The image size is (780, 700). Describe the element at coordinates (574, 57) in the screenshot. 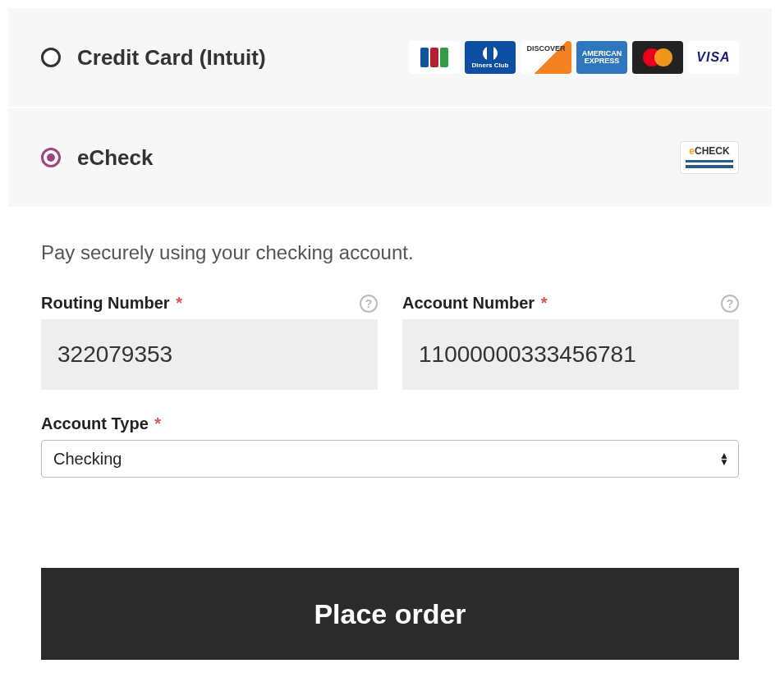

I see `accepted-card-icons: Diners Club DISCOVER AMERICANEXPRESS VIS…` at that location.